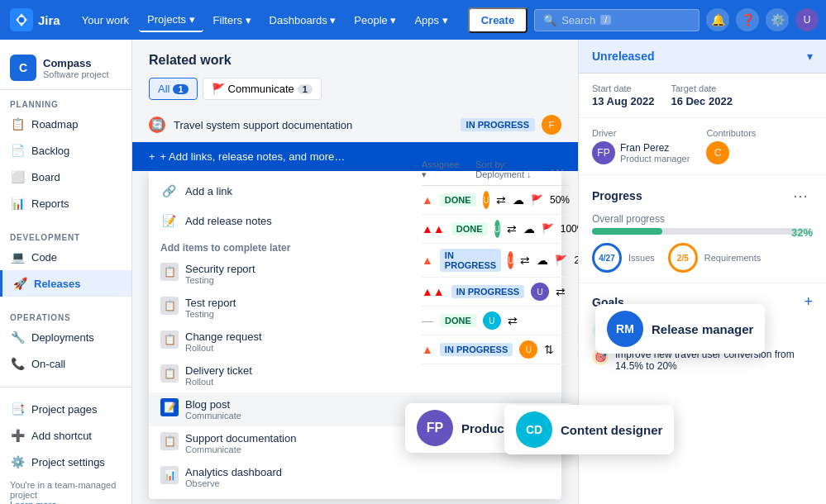 The width and height of the screenshot is (826, 504). Describe the element at coordinates (511, 260) in the screenshot. I see `row-avatar3: U` at that location.